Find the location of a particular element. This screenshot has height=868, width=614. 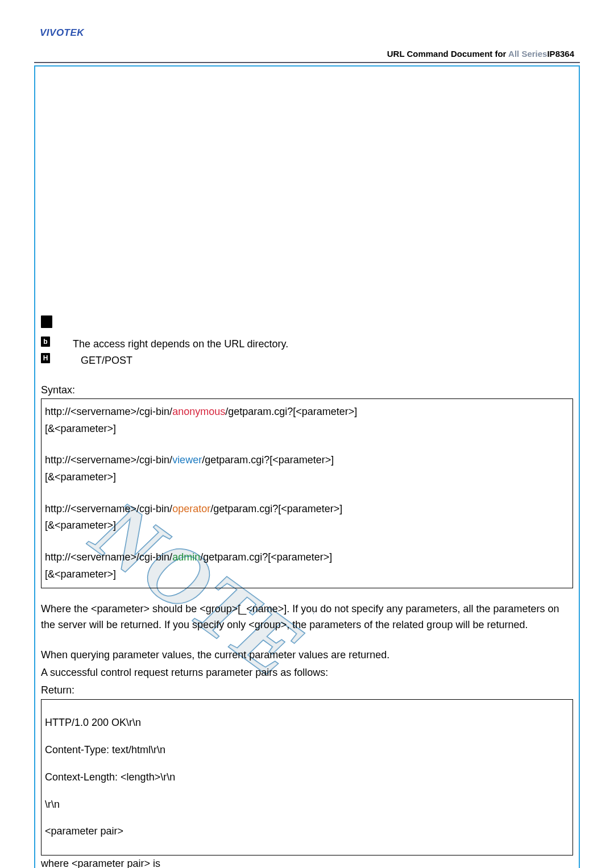

paragraph-2: When querying parameter values, the curr… is located at coordinates (307, 655).